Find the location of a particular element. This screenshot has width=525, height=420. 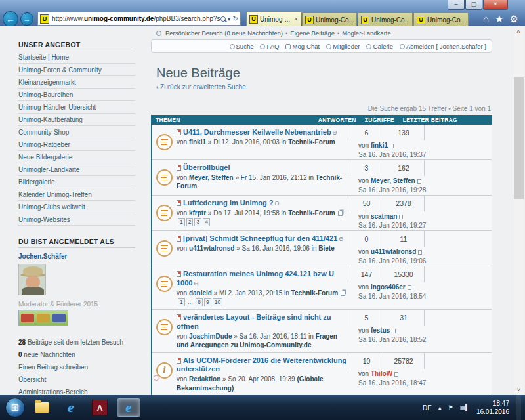

toolbar-link-mog-chat: Mog-Chat is located at coordinates (303, 46).